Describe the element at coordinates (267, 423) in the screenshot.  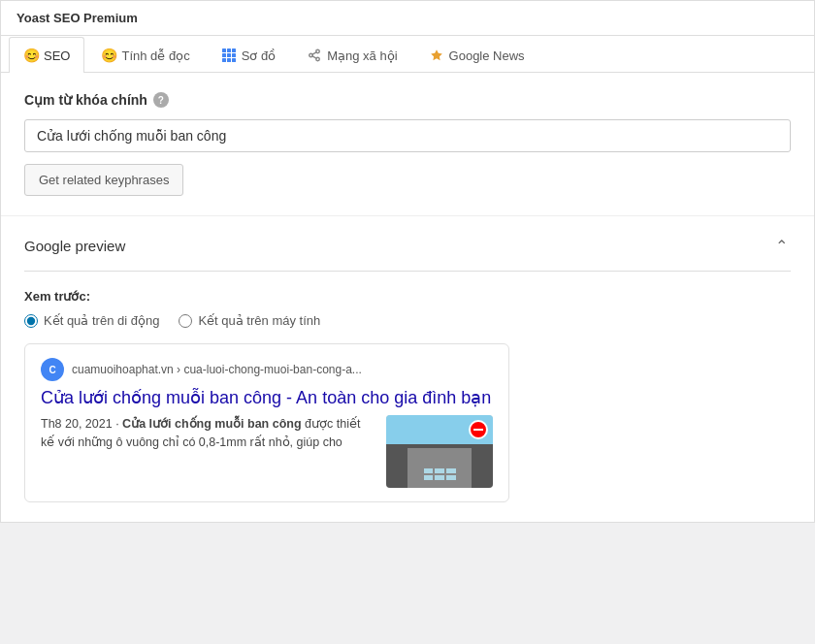
I see `snippet-box: C cuamuoihoaphat.vn › cua-luoi-chong-muo…` at that location.